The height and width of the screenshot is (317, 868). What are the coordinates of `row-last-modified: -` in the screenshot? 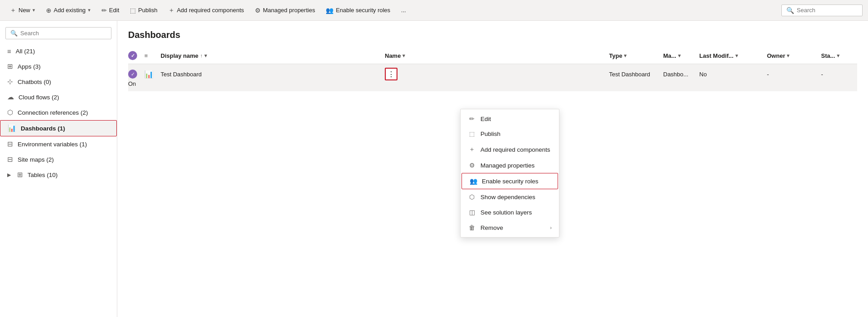 It's located at (794, 74).